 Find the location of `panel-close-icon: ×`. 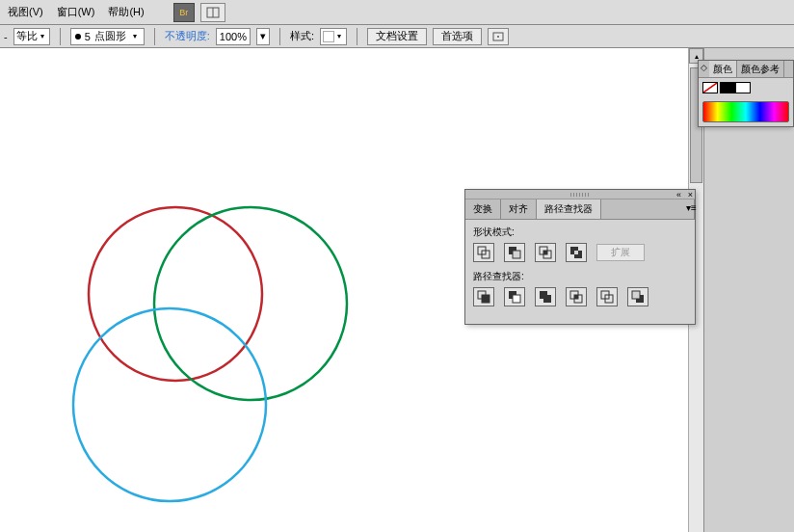

panel-close-icon: × is located at coordinates (690, 195).